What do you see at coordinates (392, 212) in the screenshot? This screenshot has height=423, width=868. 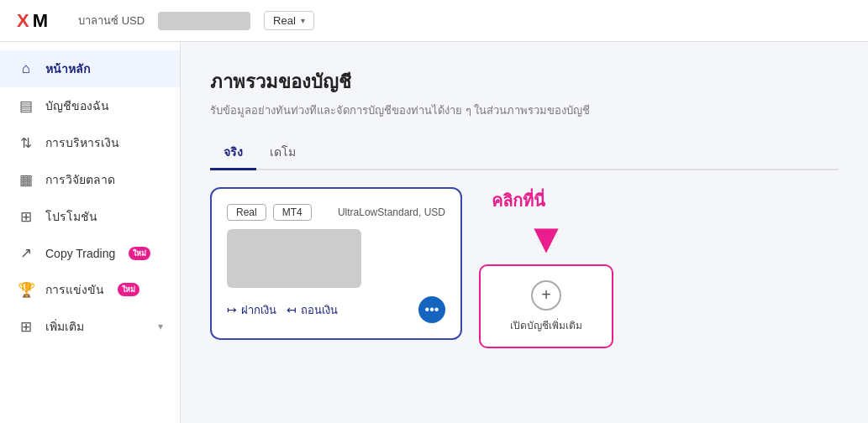 I see `card-account-type: UltraLowStandard, USD` at bounding box center [392, 212].